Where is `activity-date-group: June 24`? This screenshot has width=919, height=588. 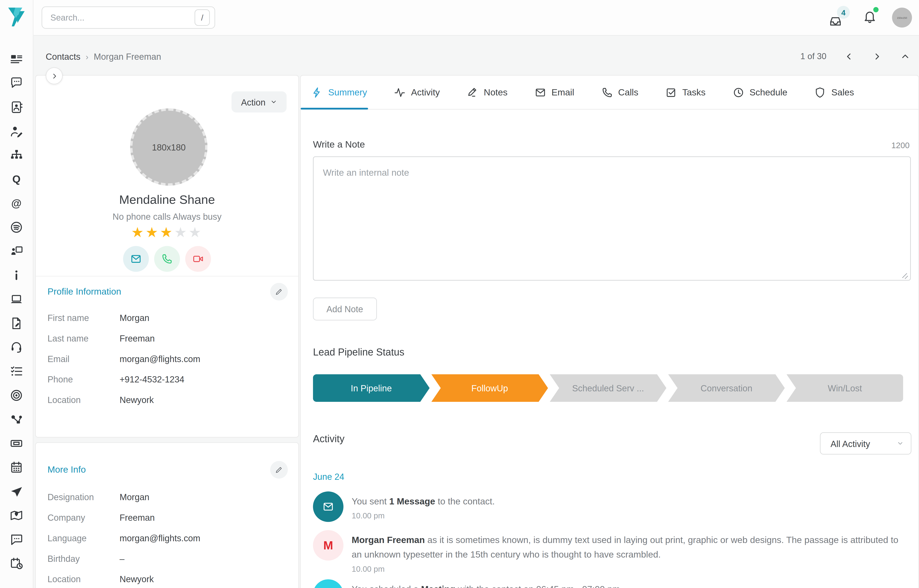
activity-date-group: June 24 is located at coordinates (328, 477).